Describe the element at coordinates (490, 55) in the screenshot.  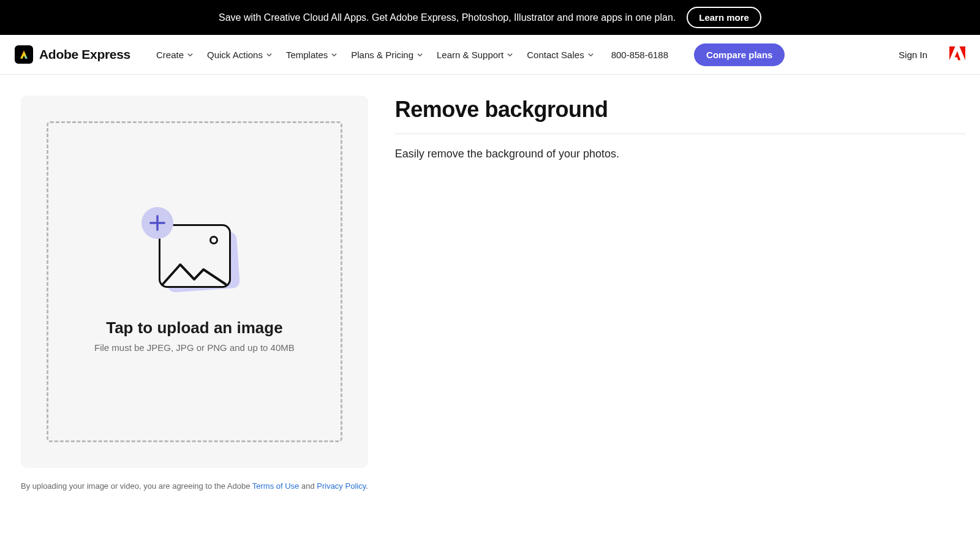
I see `main-nav: Adobe Express Create Quick Actions Templ…` at that location.